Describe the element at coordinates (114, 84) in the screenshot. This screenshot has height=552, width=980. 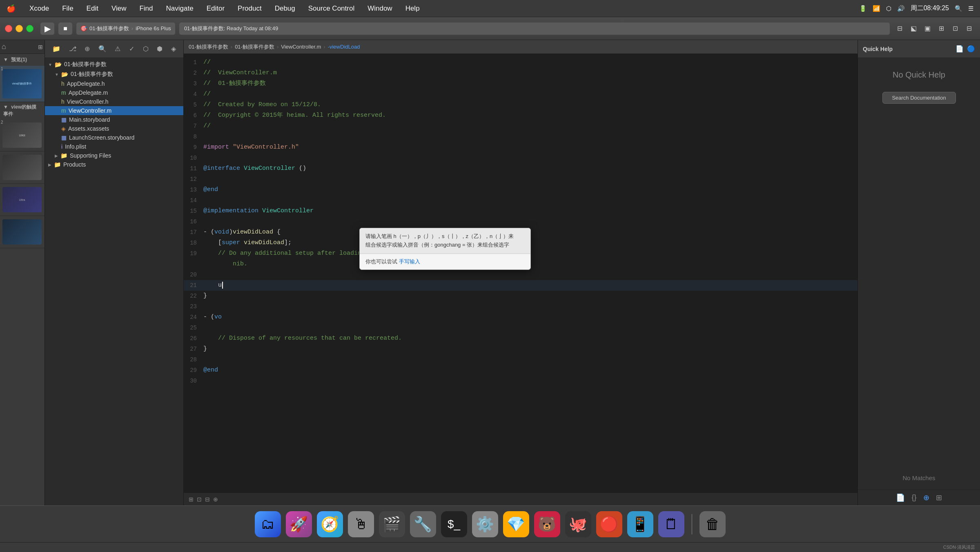
I see `tree-file-appdelegate-h: h AppDelegate.h` at that location.